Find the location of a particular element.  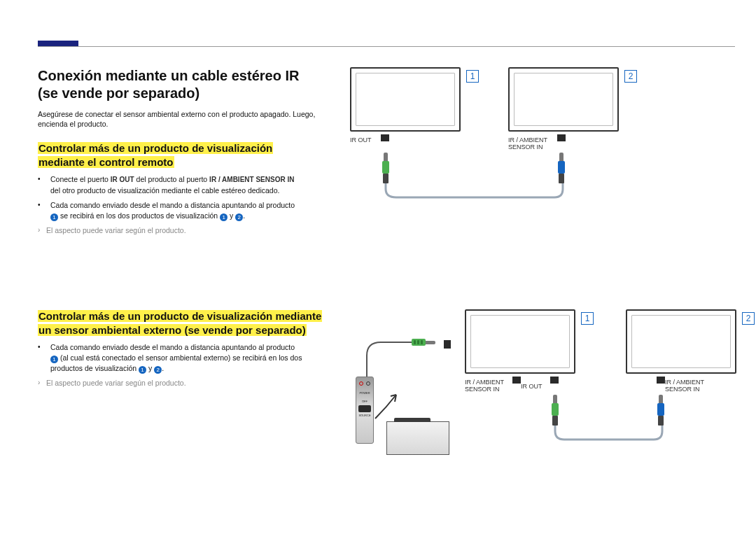

bullet-b1: • Cada comando enviado desde el mando a … is located at coordinates (185, 358).